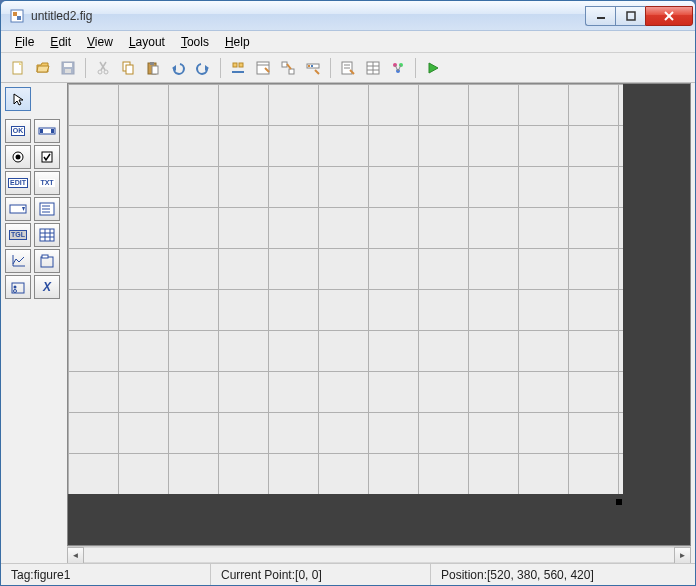  Describe the element at coordinates (18, 157) in the screenshot. I see `radiobutton-tool` at that location.